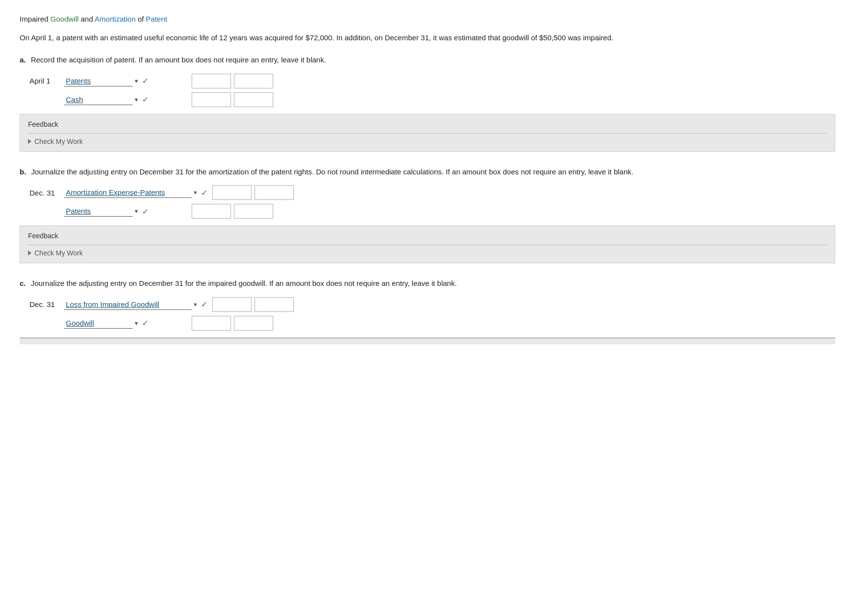 Image resolution: width=855 pixels, height=616 pixels. I want to click on section-a-check-my-work: Check My Work, so click(428, 141).